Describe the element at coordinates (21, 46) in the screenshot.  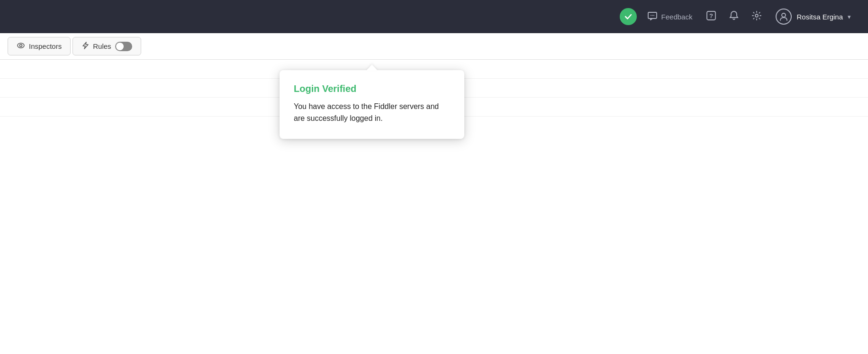
I see `eye-icon` at that location.